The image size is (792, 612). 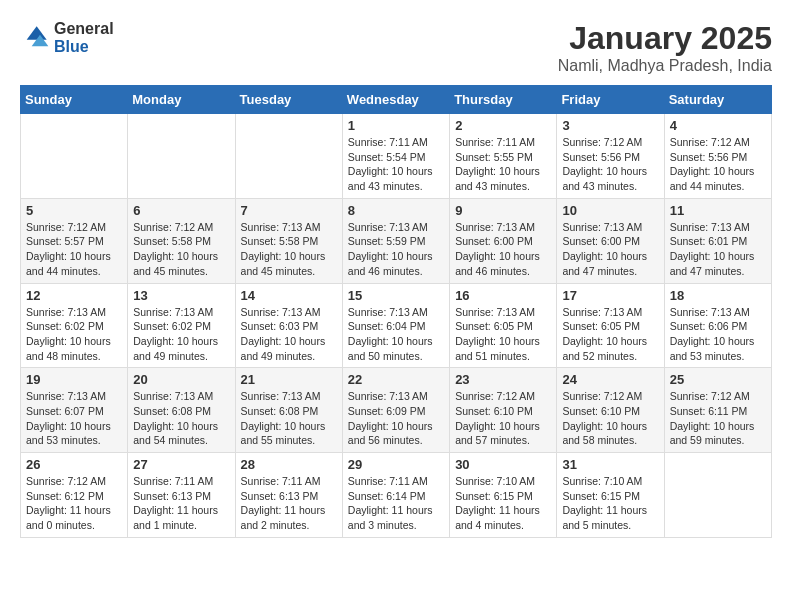 I want to click on calendar-cell: 17Sunrise: 7:13 AM Sunset: 6:05 PM Dayli…, so click(x=610, y=326).